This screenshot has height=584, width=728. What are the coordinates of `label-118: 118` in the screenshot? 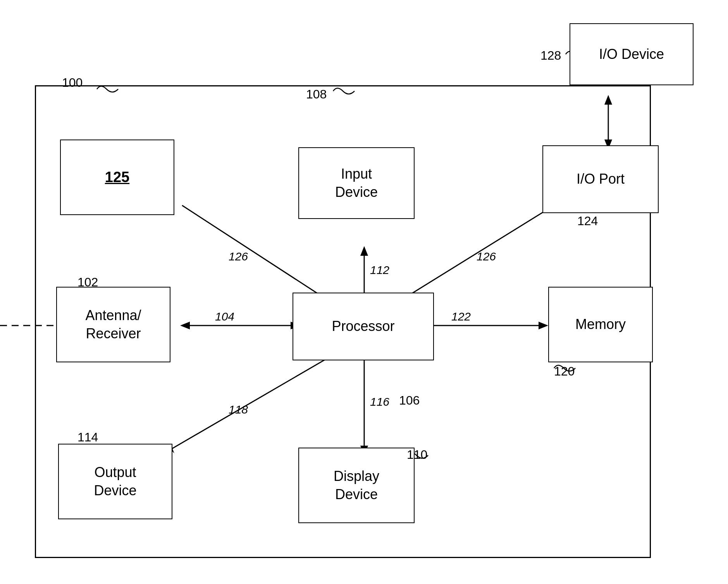 It's located at (238, 410).